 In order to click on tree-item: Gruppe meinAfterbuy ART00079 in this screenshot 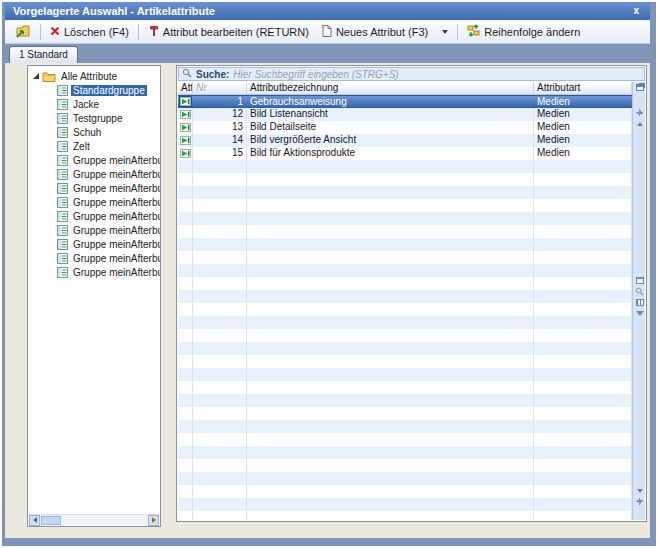, I will do `click(96, 230)`.